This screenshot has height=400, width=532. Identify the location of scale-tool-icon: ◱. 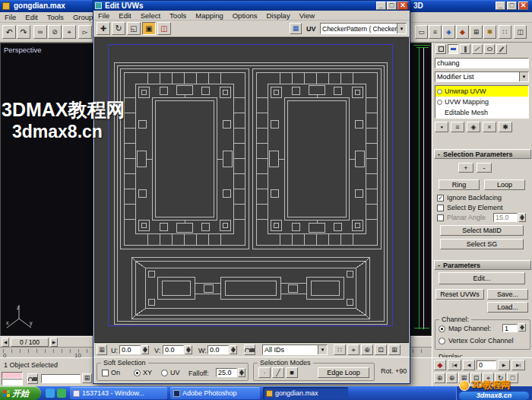
(134, 29).